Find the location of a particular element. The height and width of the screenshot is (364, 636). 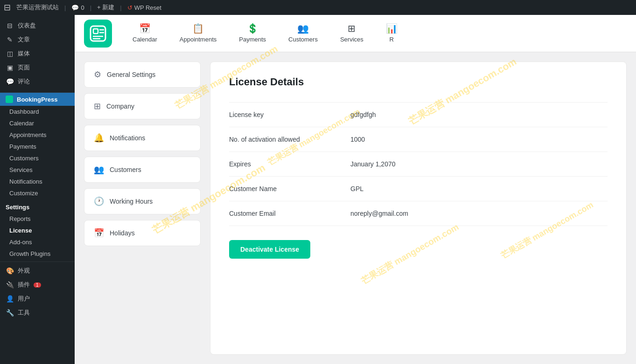

sidebar-item-appearance: 🎨 外观 is located at coordinates (37, 271).